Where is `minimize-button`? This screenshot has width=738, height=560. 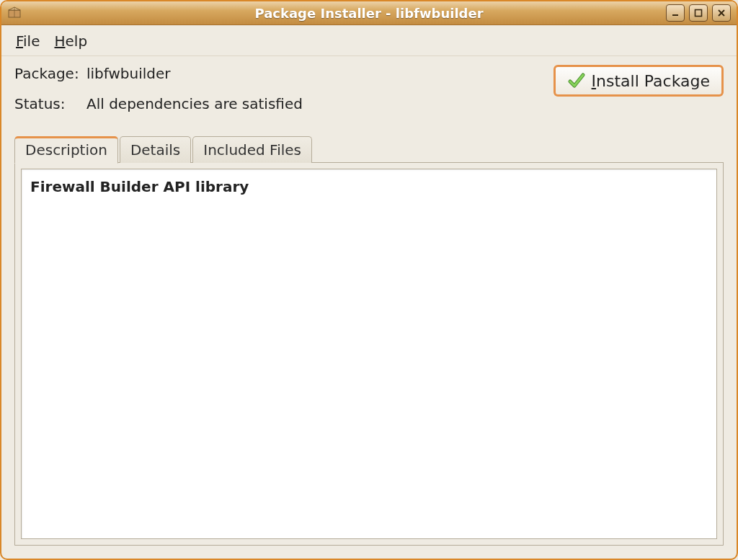 minimize-button is located at coordinates (675, 13).